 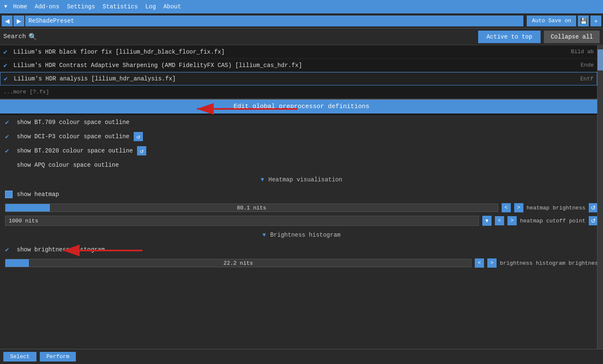 What do you see at coordinates (298, 72) in the screenshot?
I see `effects-list-box: ✔ Lilium's HDR black floor fix [lilium_h…` at bounding box center [298, 72].